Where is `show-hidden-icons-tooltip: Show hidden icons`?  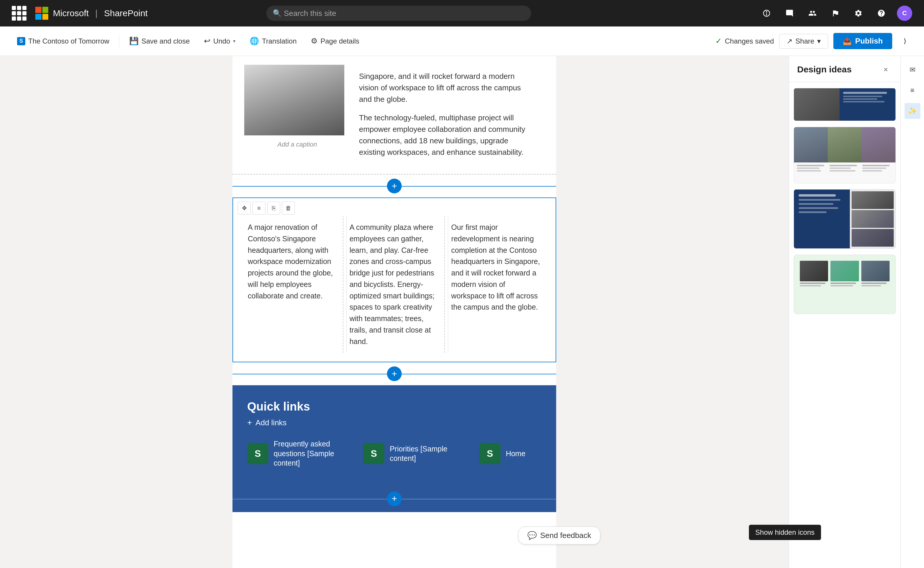
show-hidden-icons-tooltip: Show hidden icons is located at coordinates (785, 533).